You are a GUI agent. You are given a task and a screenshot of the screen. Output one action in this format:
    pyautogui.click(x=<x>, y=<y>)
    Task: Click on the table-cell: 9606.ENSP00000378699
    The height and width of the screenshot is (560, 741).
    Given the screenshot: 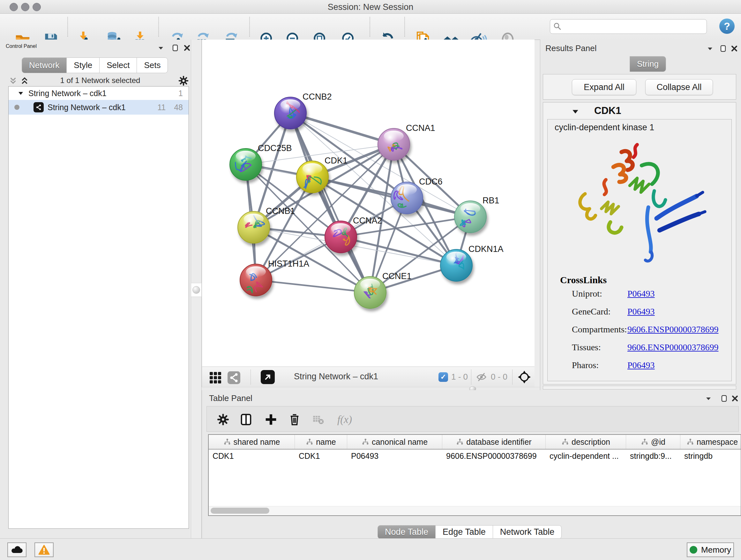 What is the action you would take?
    pyautogui.click(x=494, y=456)
    